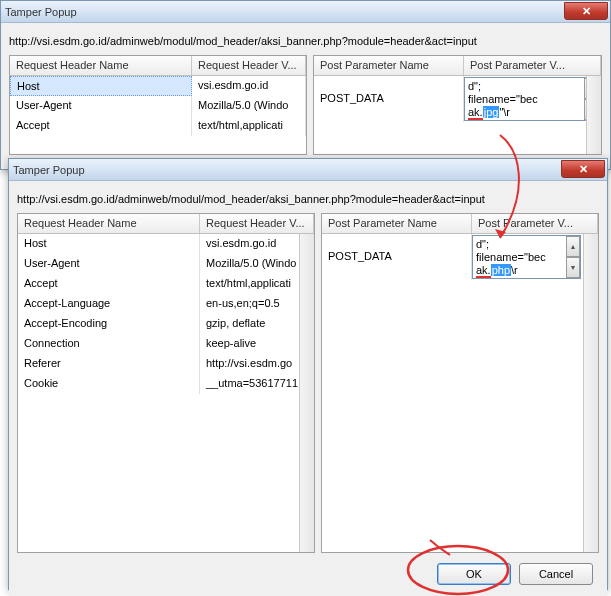 Image resolution: width=611 pixels, height=596 pixels. What do you see at coordinates (458, 105) in the screenshot?
I see `post-params-pane: Post Parameter Name Post Parameter V... …` at bounding box center [458, 105].